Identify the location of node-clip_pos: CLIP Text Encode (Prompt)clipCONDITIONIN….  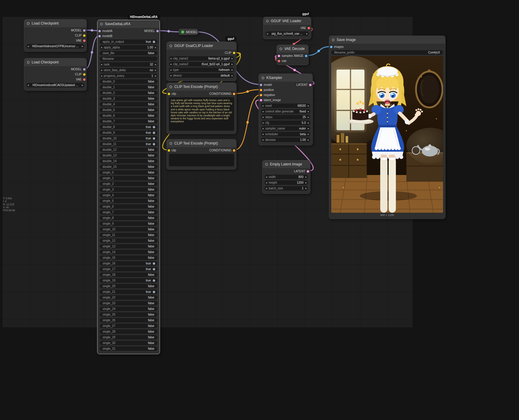
(202, 108).